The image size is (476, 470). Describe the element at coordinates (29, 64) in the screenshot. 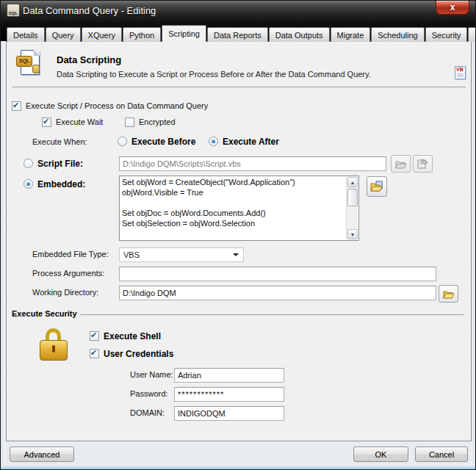

I see `data-scripting-icon: SQL` at that location.